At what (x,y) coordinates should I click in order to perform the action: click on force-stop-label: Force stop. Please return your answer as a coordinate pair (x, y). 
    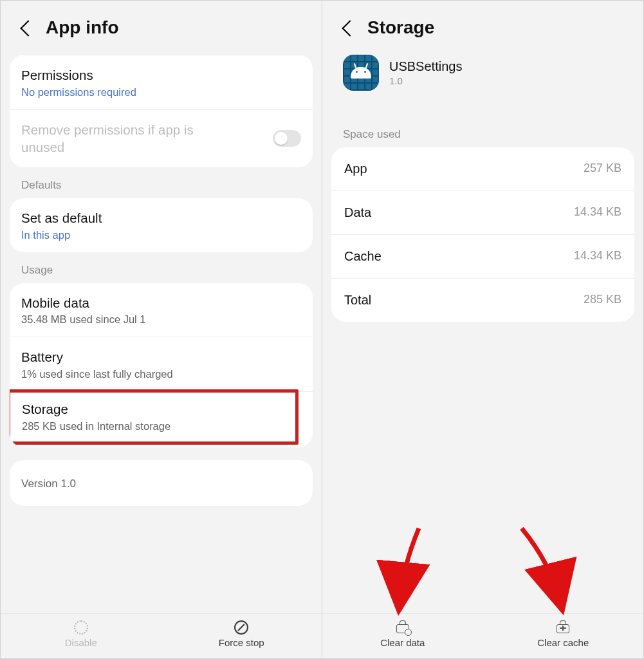
    Looking at the image, I should click on (242, 642).